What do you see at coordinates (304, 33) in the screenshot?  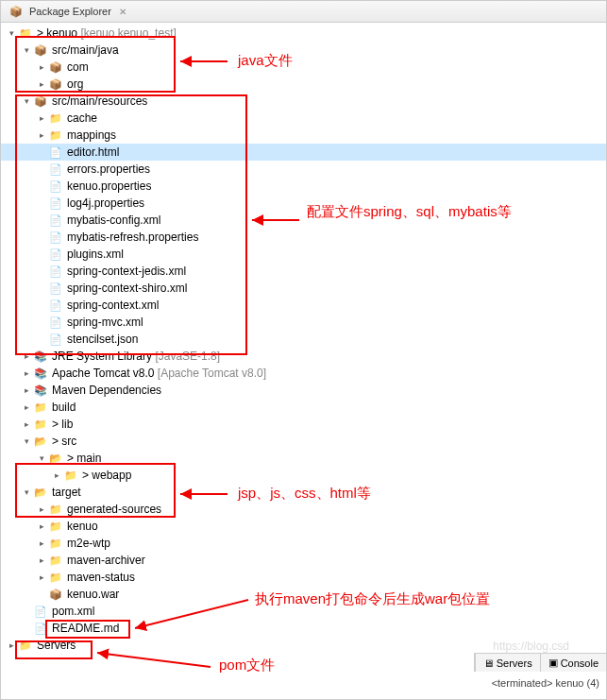 I see `project-root: ▾ 📁 > kenuo [kenuo kenuo_test]` at bounding box center [304, 33].